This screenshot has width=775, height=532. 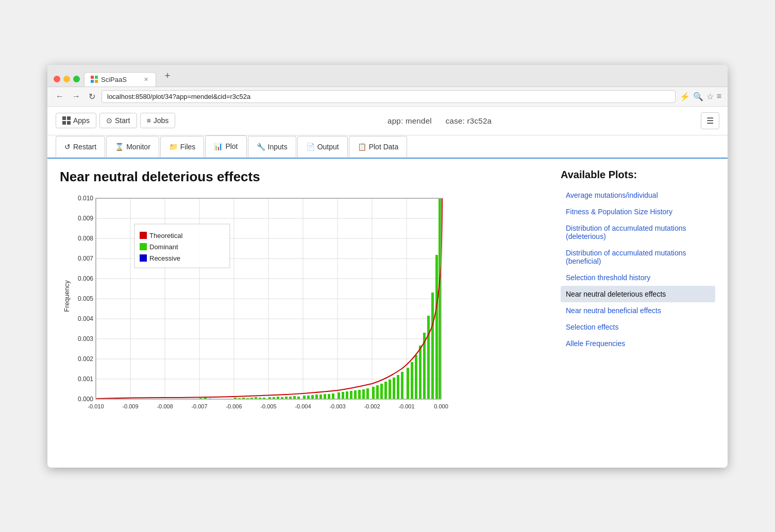 I want to click on monitor-icon: ⌛, so click(x=120, y=147).